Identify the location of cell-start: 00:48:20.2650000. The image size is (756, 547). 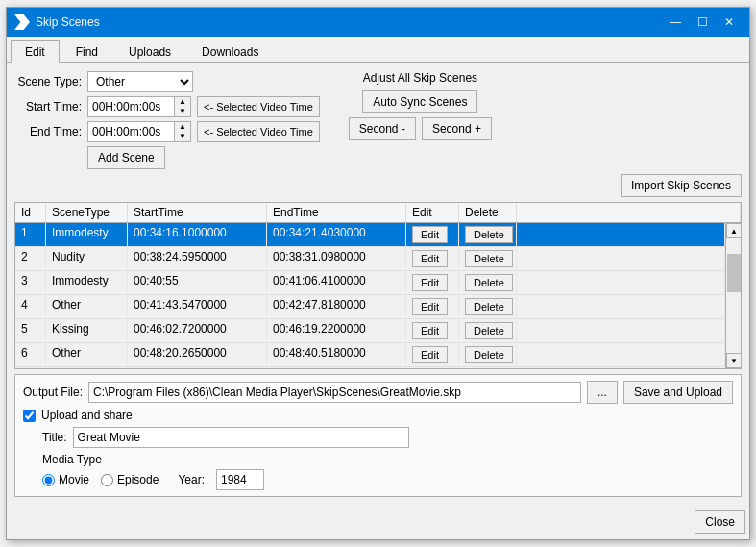
(198, 355).